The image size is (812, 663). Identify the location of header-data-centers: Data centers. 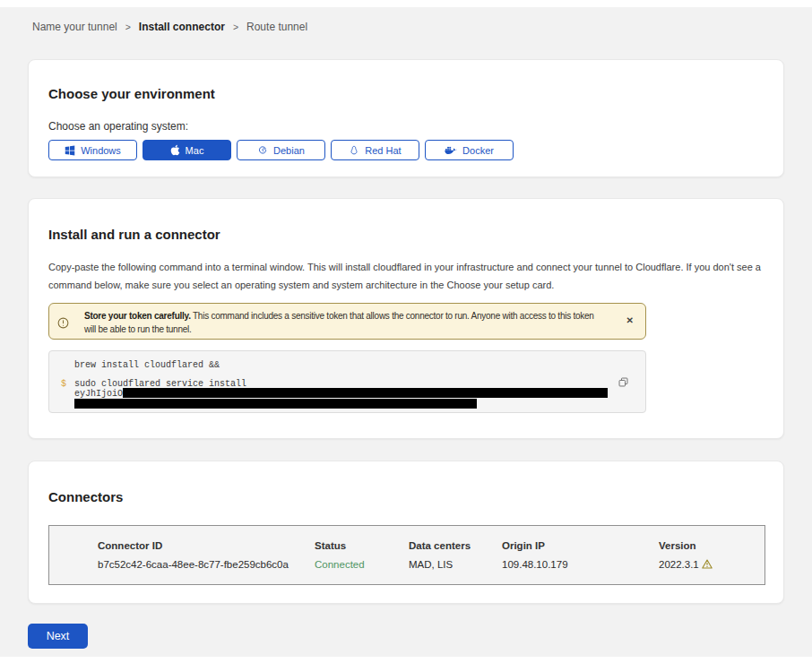
(439, 546).